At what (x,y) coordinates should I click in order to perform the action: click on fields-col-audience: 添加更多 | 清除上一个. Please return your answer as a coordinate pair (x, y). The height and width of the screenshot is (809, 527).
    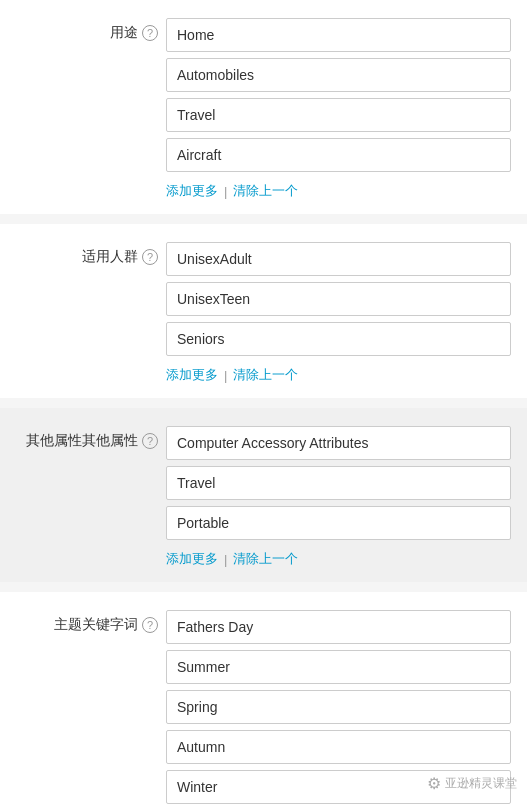
    Looking at the image, I should click on (338, 313).